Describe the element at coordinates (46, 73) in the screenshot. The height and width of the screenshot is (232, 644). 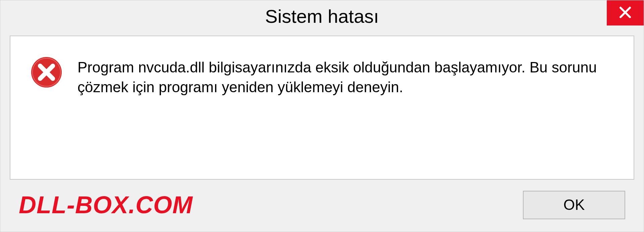
I see `error-icon` at that location.